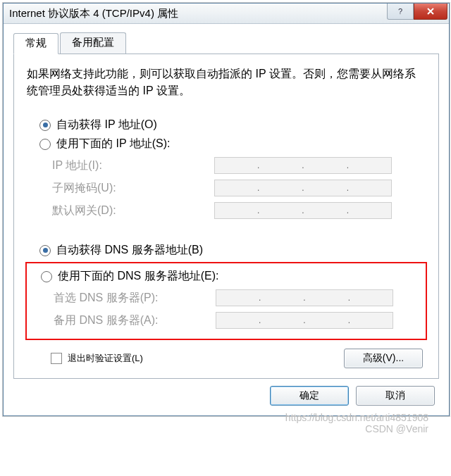 The image size is (451, 476). I want to click on dialog-buttons: 确定 取消, so click(226, 394).